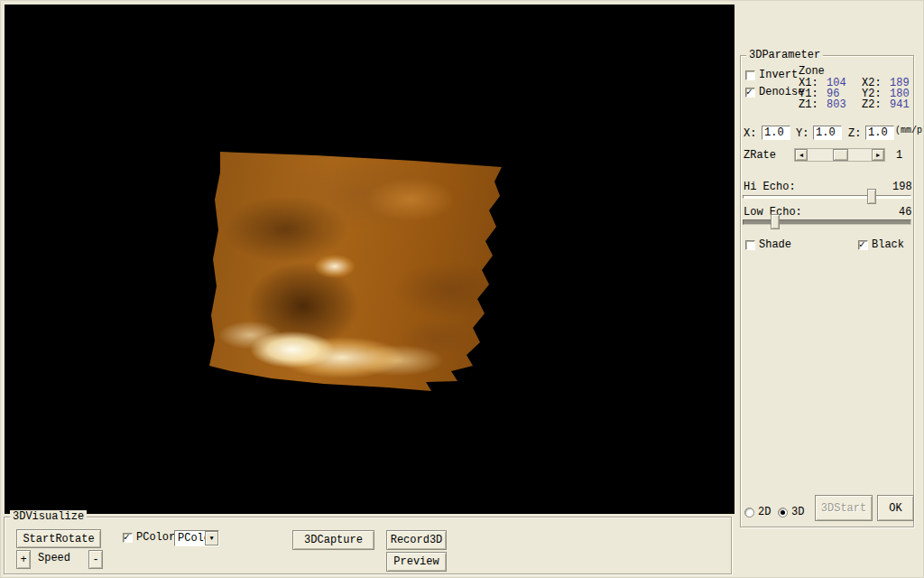  I want to click on hi-echo-label: Hi Echo:, so click(770, 188).